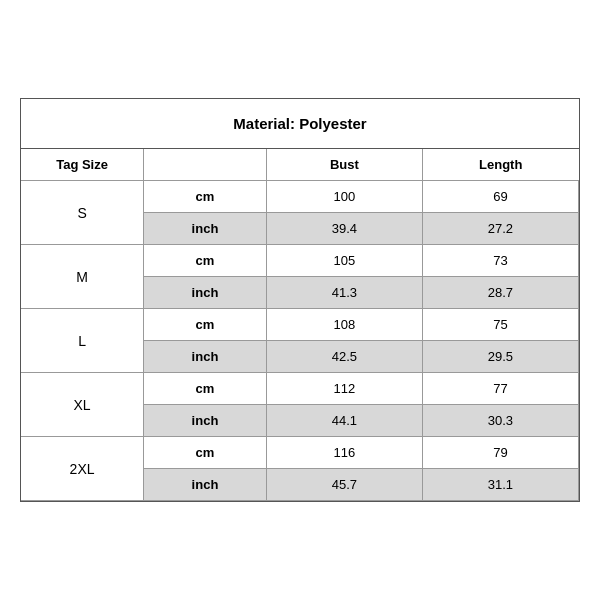  What do you see at coordinates (82, 213) in the screenshot?
I see `size-cell: S` at bounding box center [82, 213].